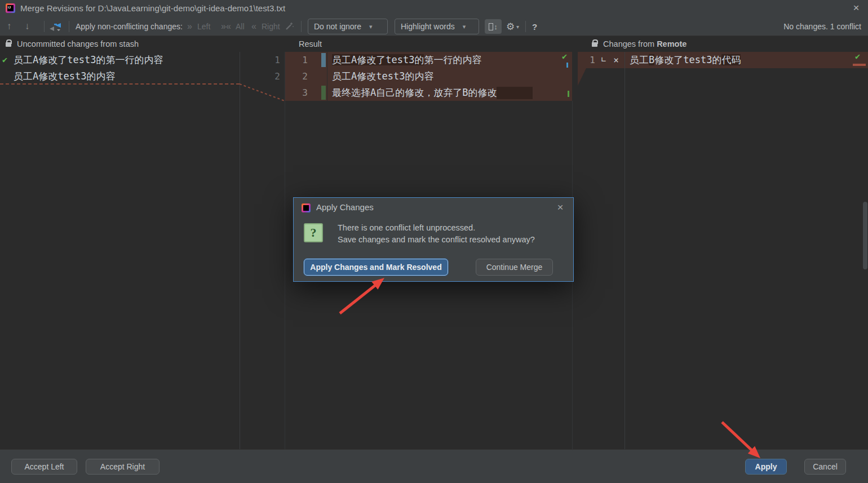  Describe the element at coordinates (296, 60) in the screenshot. I see `center-gutter-line-number: 1` at that location.